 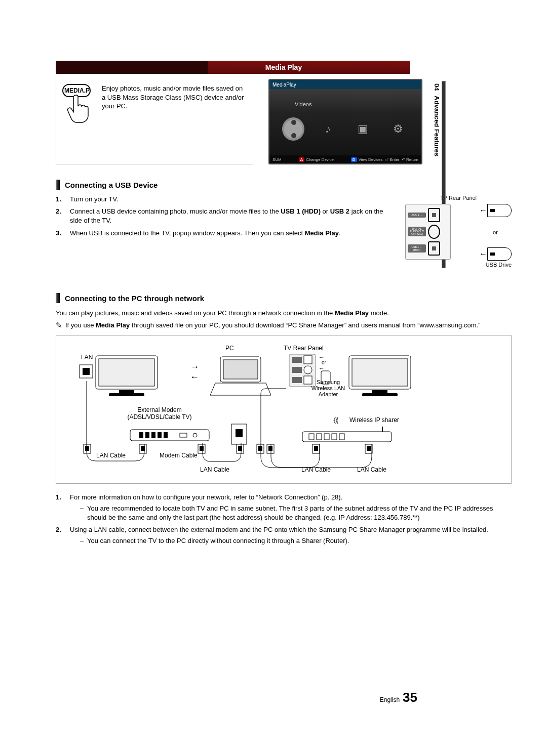 I want to click on section-tab: 04 Advanced Features, so click(x=437, y=120).